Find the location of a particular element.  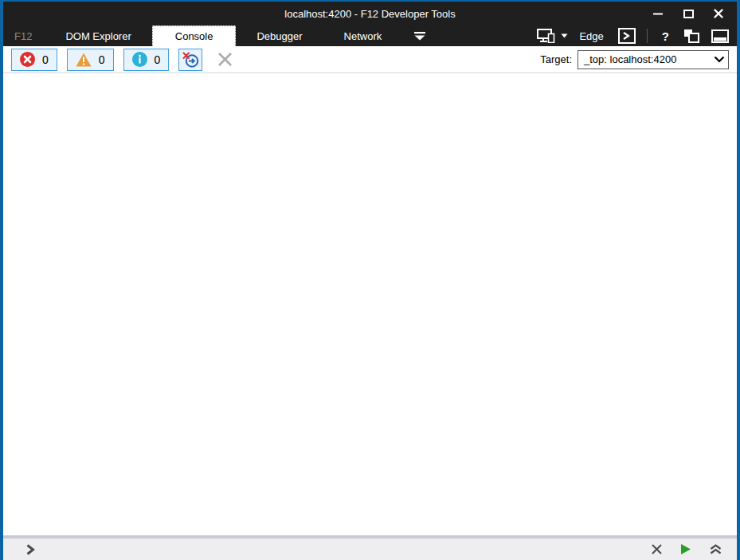

tabbar: F12 DOM Explorer Console Debugger Networ… is located at coordinates (370, 36).